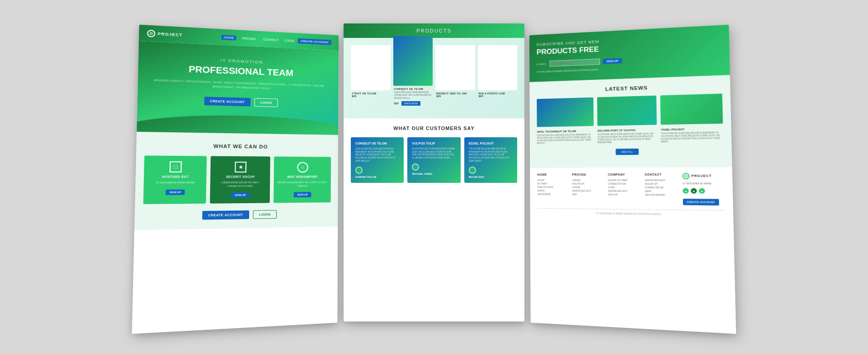  I want to click on footer-logo-text: PROJECT, so click(702, 176).